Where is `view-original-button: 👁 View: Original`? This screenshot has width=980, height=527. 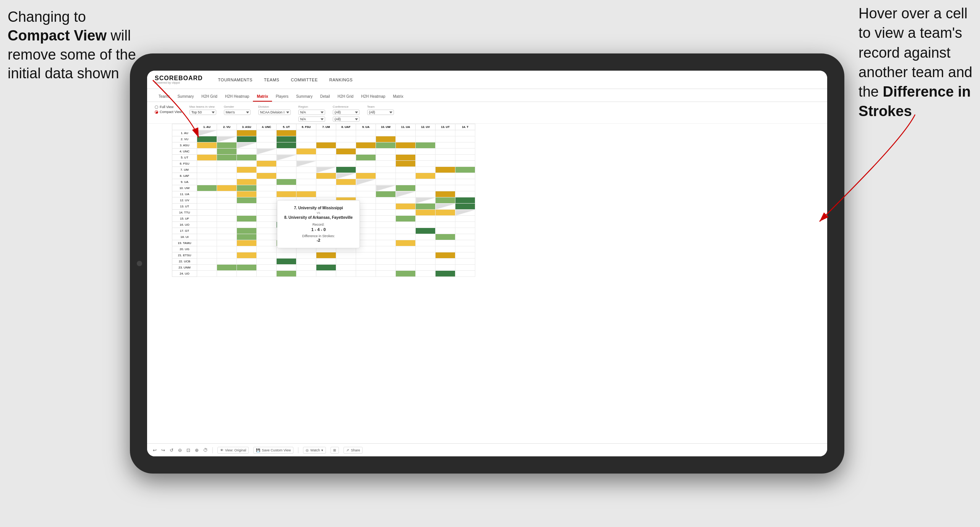 view-original-button: 👁 View: Original is located at coordinates (233, 450).